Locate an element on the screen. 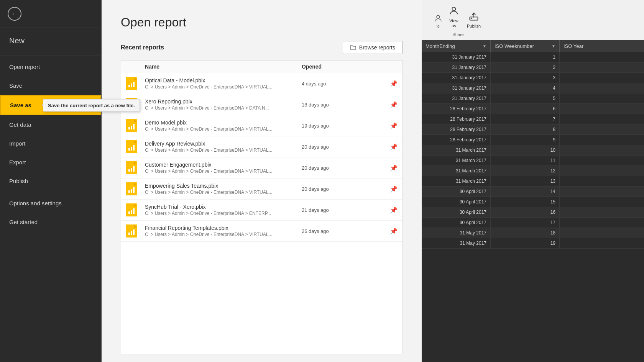 The width and height of the screenshot is (644, 362). data-table-row: 30 April 2017 14 is located at coordinates (533, 192).